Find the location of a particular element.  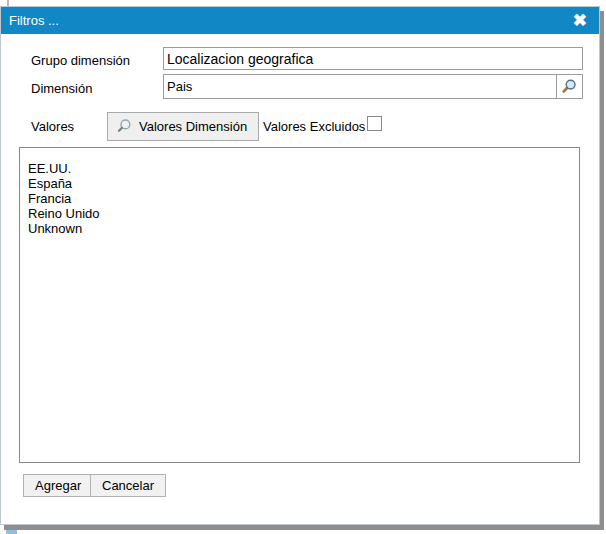

dimension-field is located at coordinates (373, 86).